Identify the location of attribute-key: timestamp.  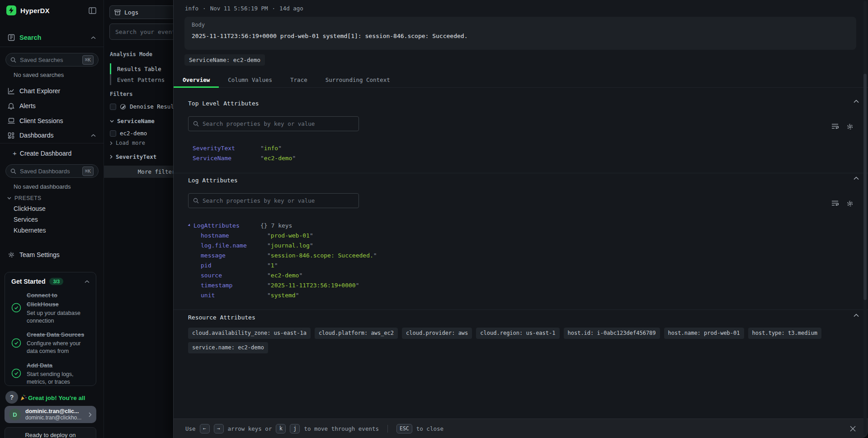
(217, 285).